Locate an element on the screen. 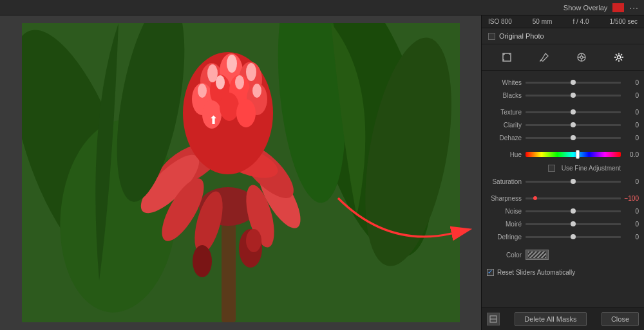  defringe-label: Defringe is located at coordinates (504, 237).